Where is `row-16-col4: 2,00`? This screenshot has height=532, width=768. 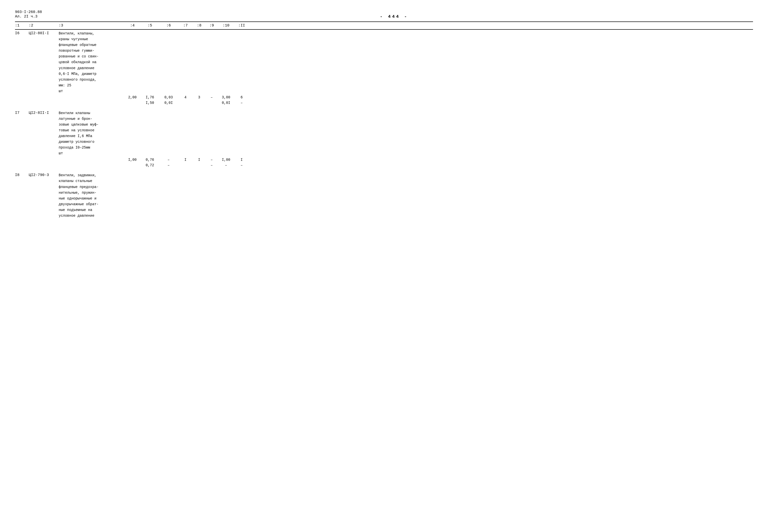
row-16-col4: 2,00 is located at coordinates (132, 97).